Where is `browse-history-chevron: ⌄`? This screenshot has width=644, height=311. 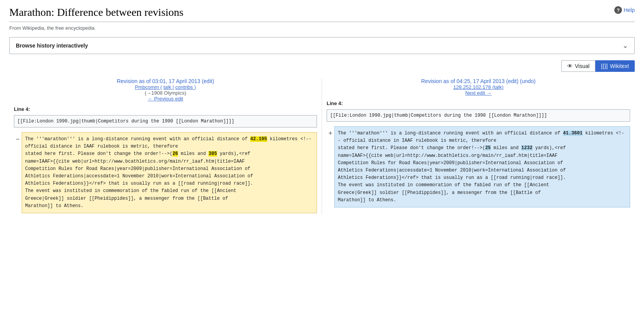
browse-history-chevron: ⌄ is located at coordinates (625, 46).